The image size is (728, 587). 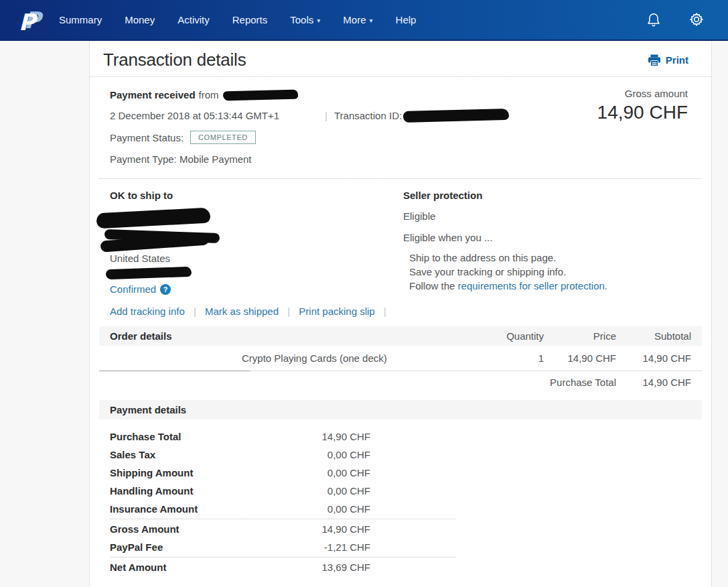 What do you see at coordinates (406, 20) in the screenshot?
I see `nav-item-help: Help` at bounding box center [406, 20].